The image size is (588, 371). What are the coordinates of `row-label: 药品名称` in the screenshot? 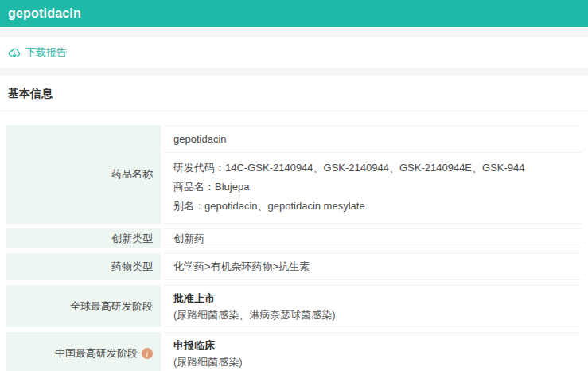 It's located at (84, 174).